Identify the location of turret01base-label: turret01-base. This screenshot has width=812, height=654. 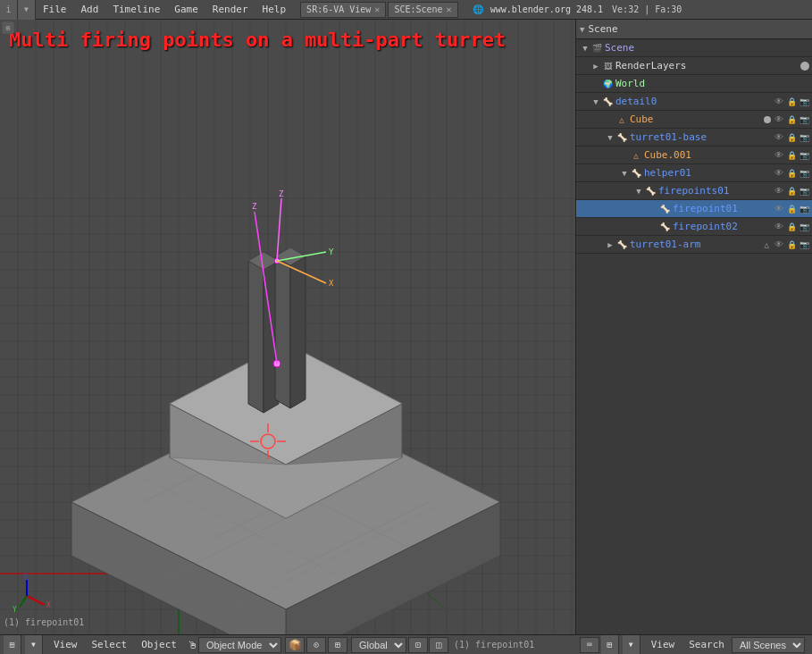
(700, 138).